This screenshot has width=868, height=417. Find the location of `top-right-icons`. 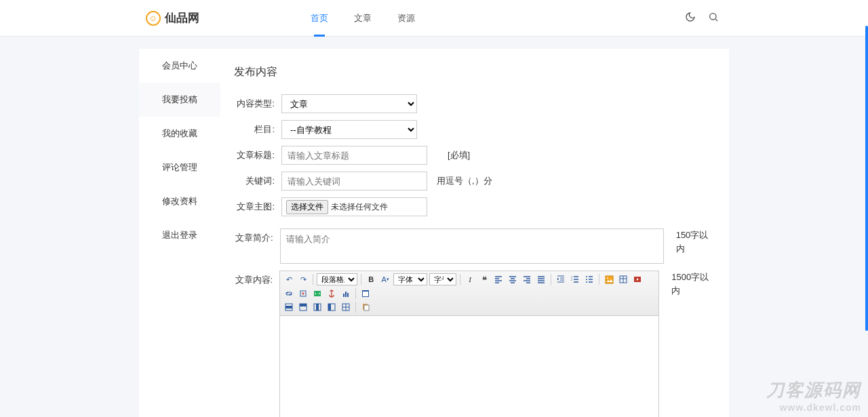

top-right-icons is located at coordinates (702, 18).